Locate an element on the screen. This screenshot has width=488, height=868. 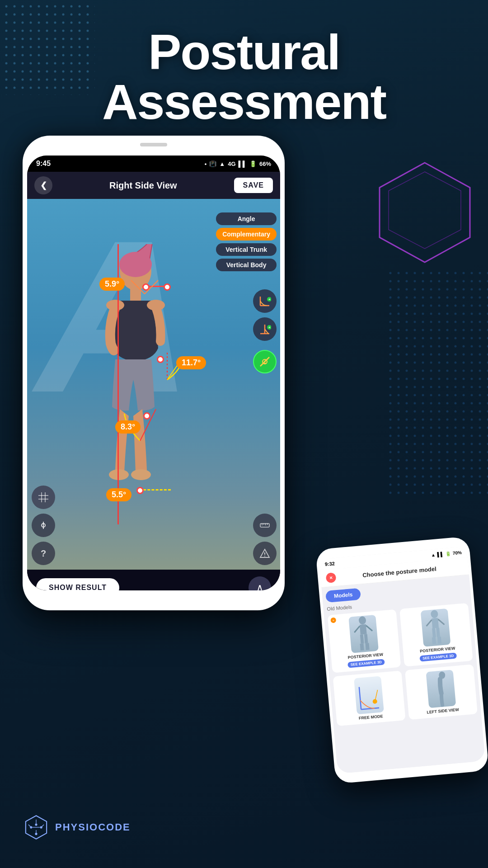
filter-button is located at coordinates (43, 525).